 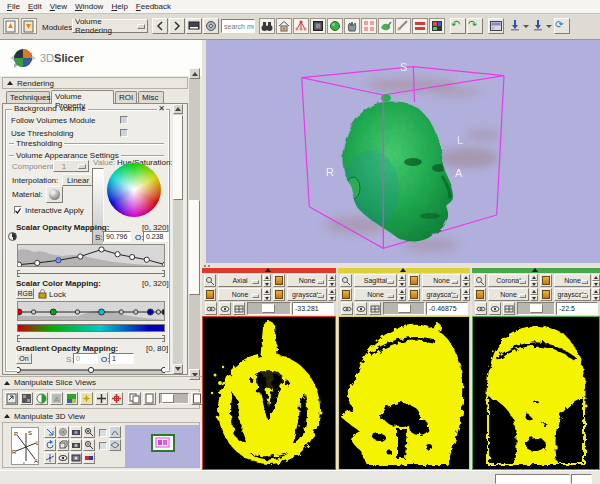 I want to click on slice-label-opacity-button: A, so click(x=56, y=398).